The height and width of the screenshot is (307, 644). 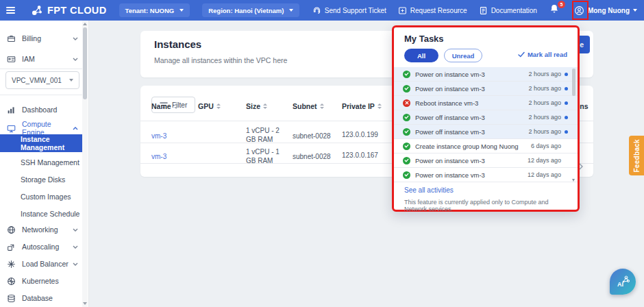 I want to click on support-ticket-icon, so click(x=317, y=11).